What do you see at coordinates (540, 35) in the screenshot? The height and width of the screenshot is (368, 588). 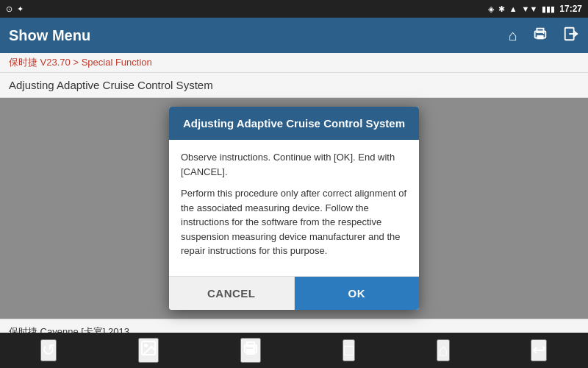 I see `print-button` at bounding box center [540, 35].